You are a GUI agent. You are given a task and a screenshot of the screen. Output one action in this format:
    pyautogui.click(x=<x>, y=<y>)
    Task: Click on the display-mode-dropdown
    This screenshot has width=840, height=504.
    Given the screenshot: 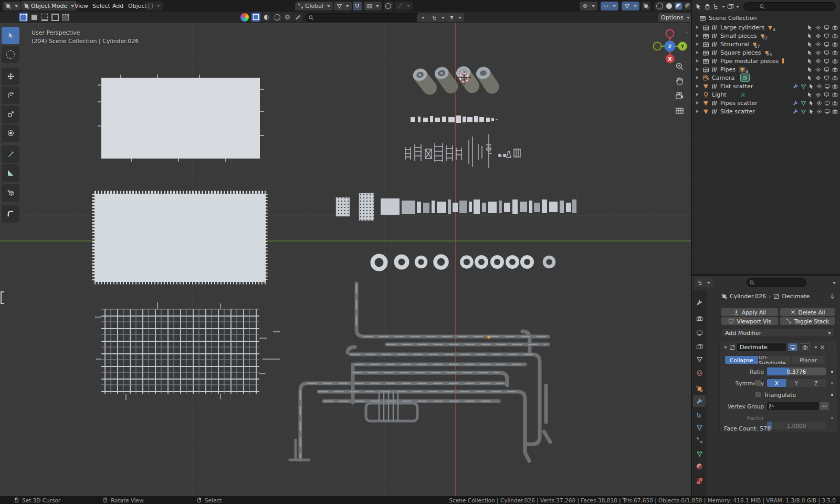 What is the action you would take?
    pyautogui.click(x=438, y=18)
    